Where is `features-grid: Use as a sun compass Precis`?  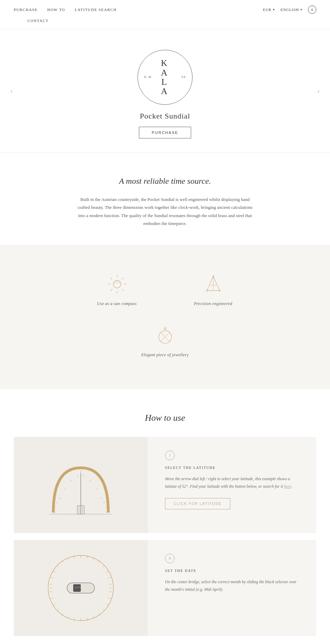
features-grid: Use as a sun compass Precis is located at coordinates (165, 317).